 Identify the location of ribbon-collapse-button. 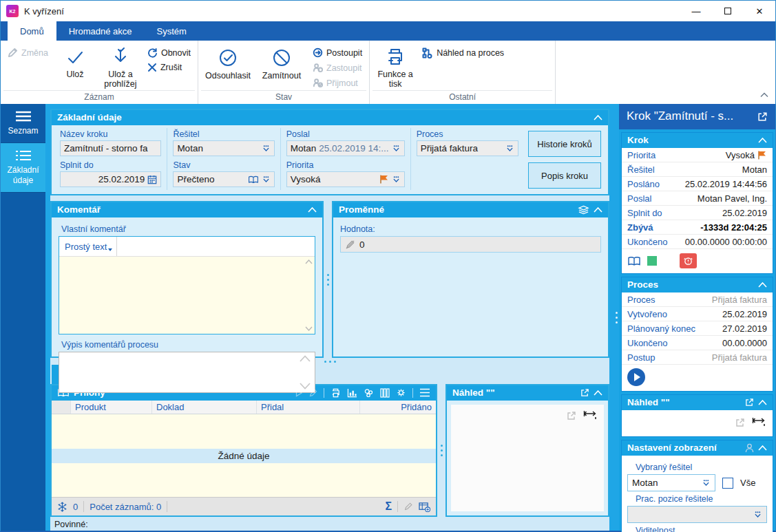
(764, 95).